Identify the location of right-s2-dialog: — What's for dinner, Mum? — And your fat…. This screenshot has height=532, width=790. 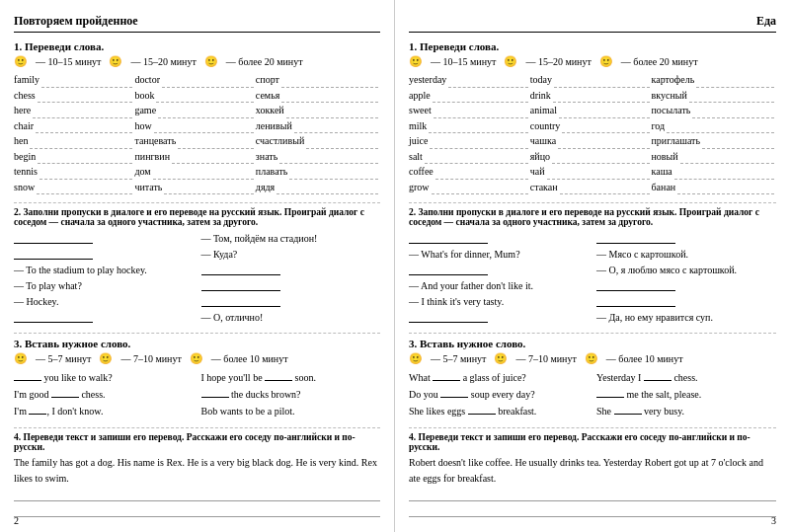
(592, 277).